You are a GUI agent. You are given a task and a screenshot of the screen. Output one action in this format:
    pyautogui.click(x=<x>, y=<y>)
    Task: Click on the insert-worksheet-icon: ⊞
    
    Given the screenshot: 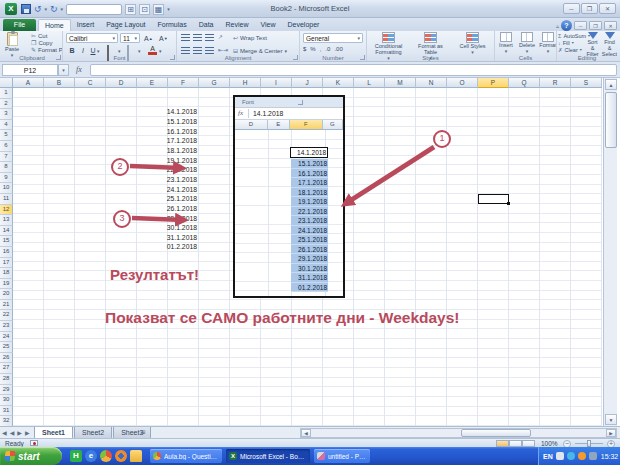 What is the action you would take?
    pyautogui.click(x=143, y=432)
    